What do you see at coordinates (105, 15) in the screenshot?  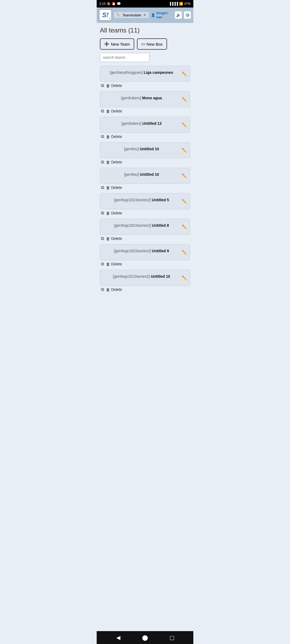 I see `logo-text: S!` at bounding box center [105, 15].